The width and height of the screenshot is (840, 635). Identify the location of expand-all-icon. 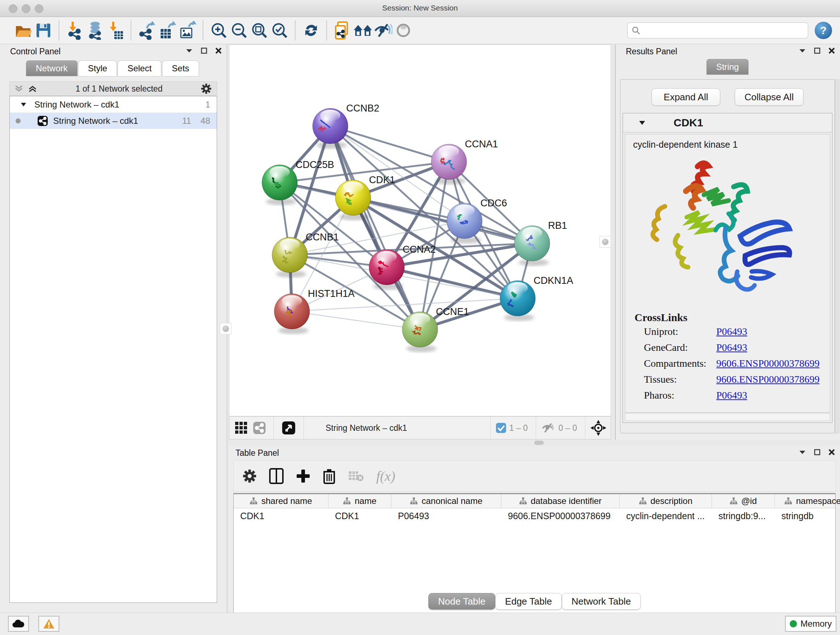
(33, 89).